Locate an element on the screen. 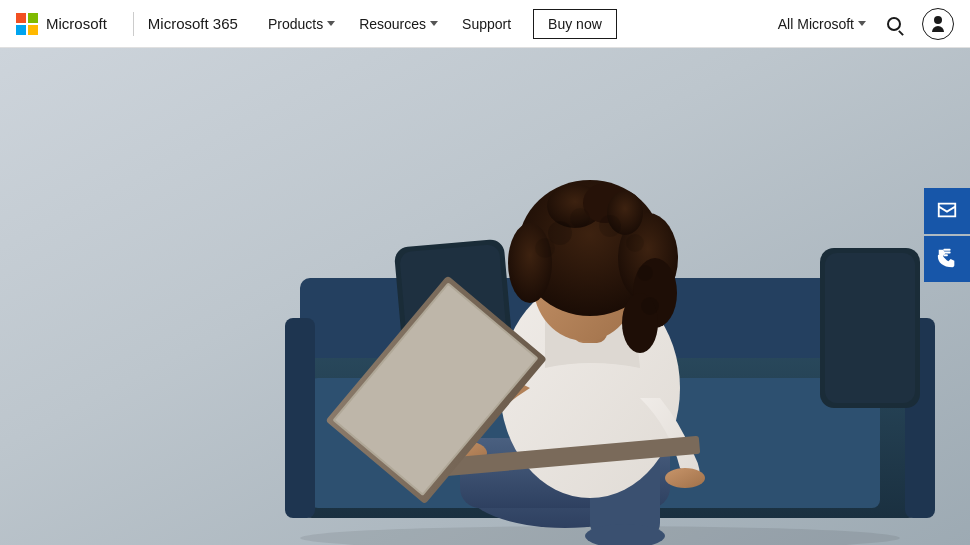  microsoft-logo-text: Microsoft is located at coordinates (76, 24).